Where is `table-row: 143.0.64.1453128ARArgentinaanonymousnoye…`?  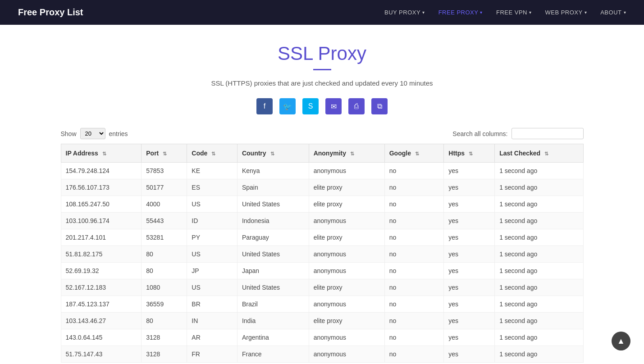
table-row: 143.0.64.1453128ARArgentinaanonymousnoye… is located at coordinates (322, 338).